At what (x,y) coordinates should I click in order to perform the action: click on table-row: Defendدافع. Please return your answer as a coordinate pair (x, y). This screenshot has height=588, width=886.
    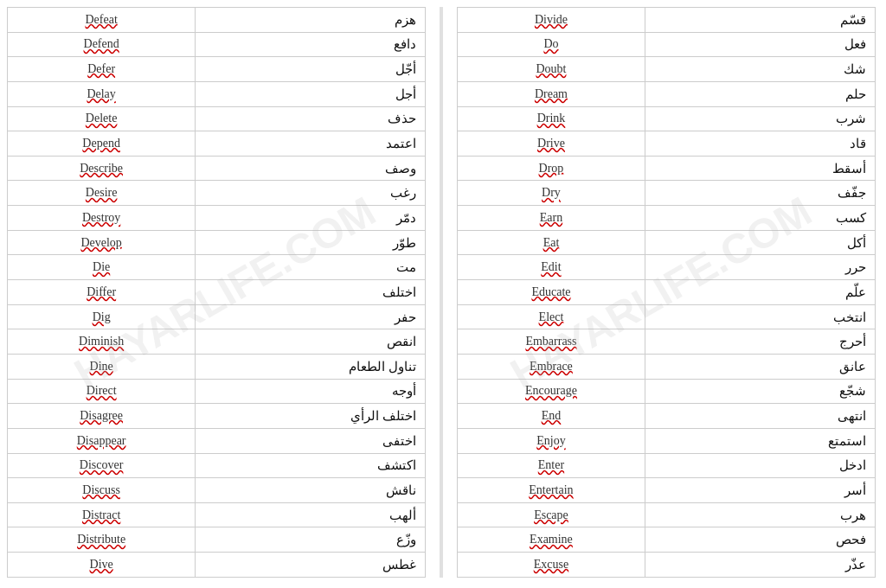
    Looking at the image, I should click on (216, 45).